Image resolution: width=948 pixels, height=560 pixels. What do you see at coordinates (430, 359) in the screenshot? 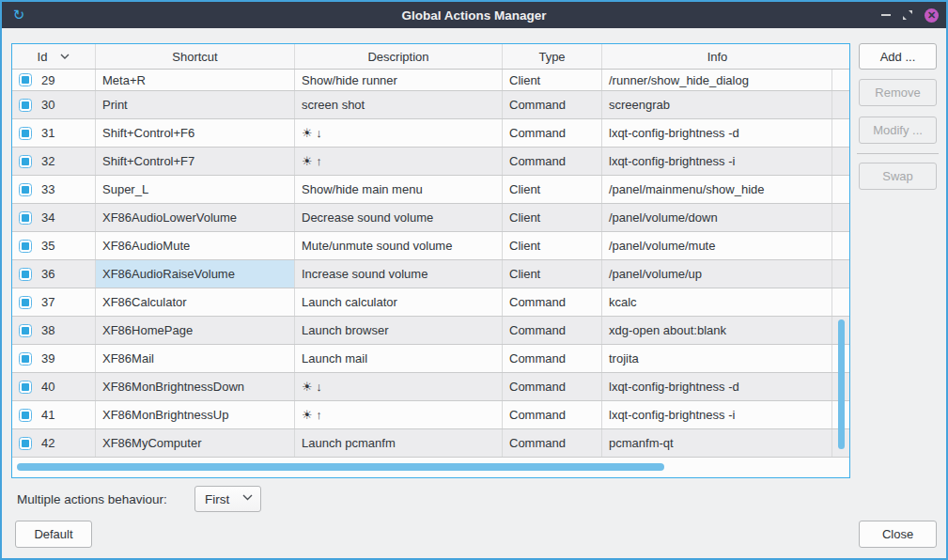
I see `table-row: 39XF86MailLaunch mailCommandtrojita` at bounding box center [430, 359].